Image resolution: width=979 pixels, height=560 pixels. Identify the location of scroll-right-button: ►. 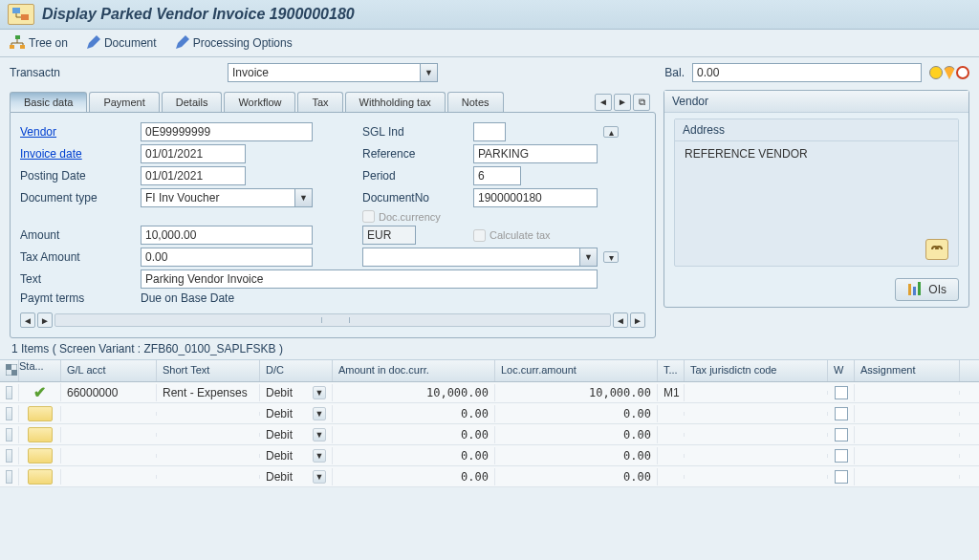
(45, 320).